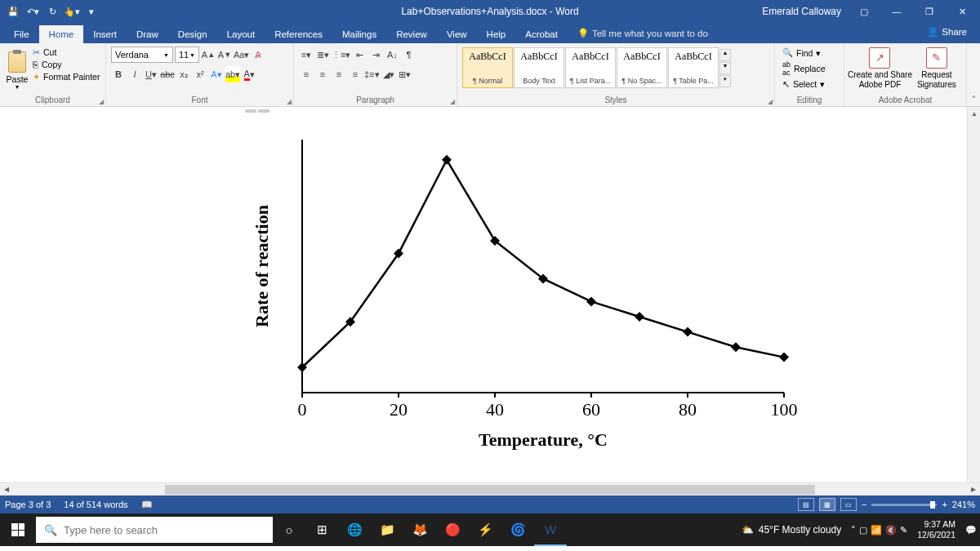  Describe the element at coordinates (804, 52) in the screenshot. I see `find-button: 🔍Find ▾` at that location.